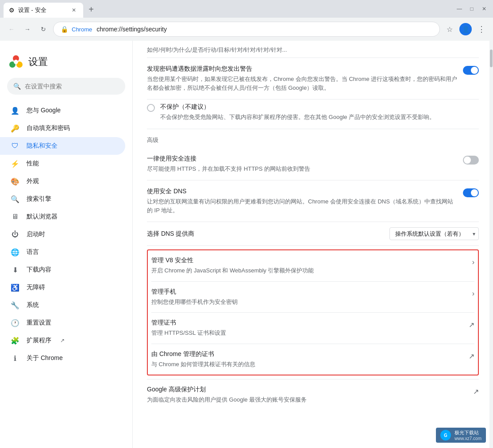  What do you see at coordinates (63, 270) in the screenshot?
I see `sidebar-item-downloads: ⬇ 下载内容` at bounding box center [63, 270].